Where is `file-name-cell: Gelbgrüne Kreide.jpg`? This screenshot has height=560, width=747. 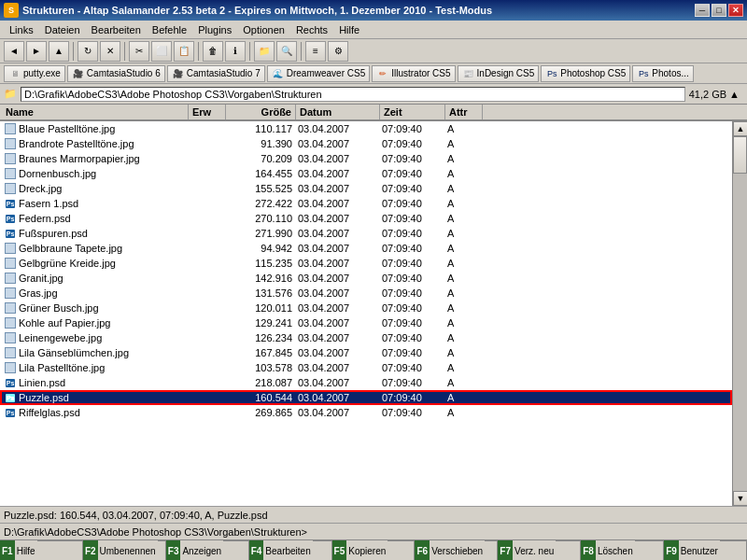
file-name-cell: Gelbgrüne Kreide.jpg is located at coordinates (95, 263).